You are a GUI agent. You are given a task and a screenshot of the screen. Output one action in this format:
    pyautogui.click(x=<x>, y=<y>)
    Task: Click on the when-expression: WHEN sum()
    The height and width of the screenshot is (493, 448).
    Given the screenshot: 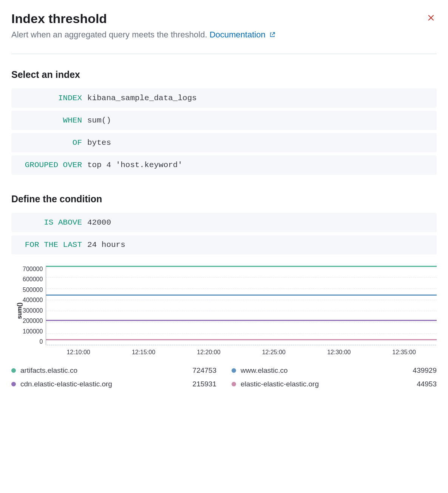 What is the action you would take?
    pyautogui.click(x=224, y=120)
    